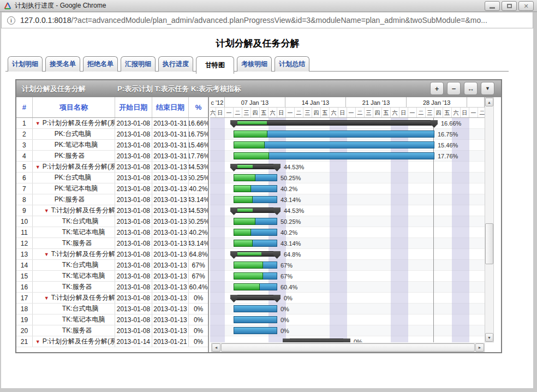  Describe the element at coordinates (404, 112) in the screenshot. I see `day-header-cell: 日` at that location.